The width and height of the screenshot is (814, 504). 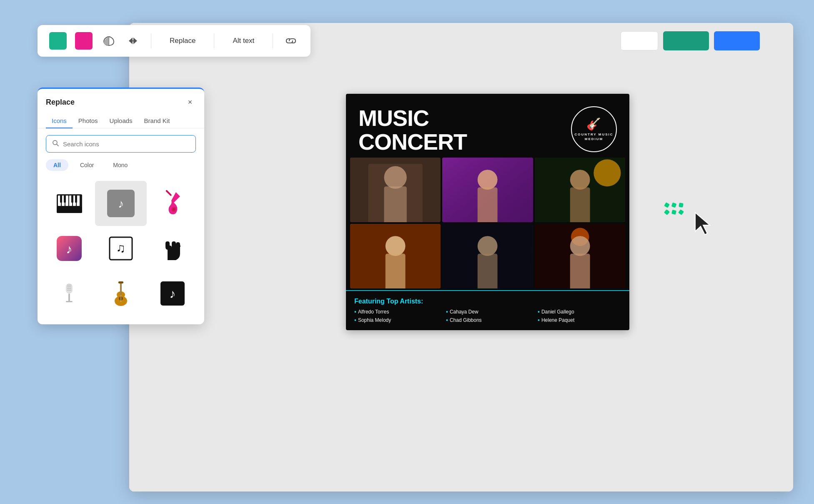 I want to click on music-notes-box-icon: ♫, so click(x=121, y=248).